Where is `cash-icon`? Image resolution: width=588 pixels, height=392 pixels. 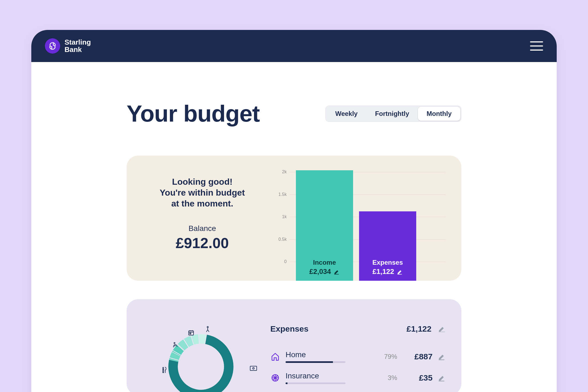 cash-icon is located at coordinates (253, 369).